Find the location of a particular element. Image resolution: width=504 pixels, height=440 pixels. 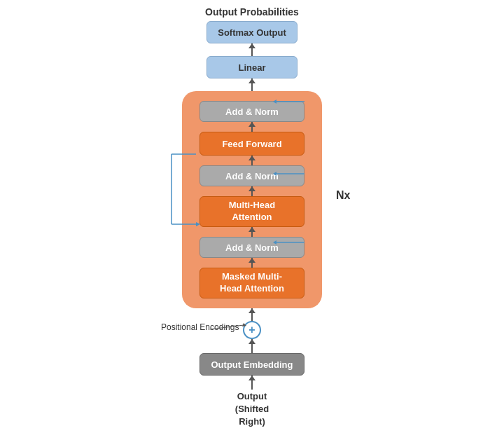

output-label: Output (Shifted Right) is located at coordinates (252, 408).